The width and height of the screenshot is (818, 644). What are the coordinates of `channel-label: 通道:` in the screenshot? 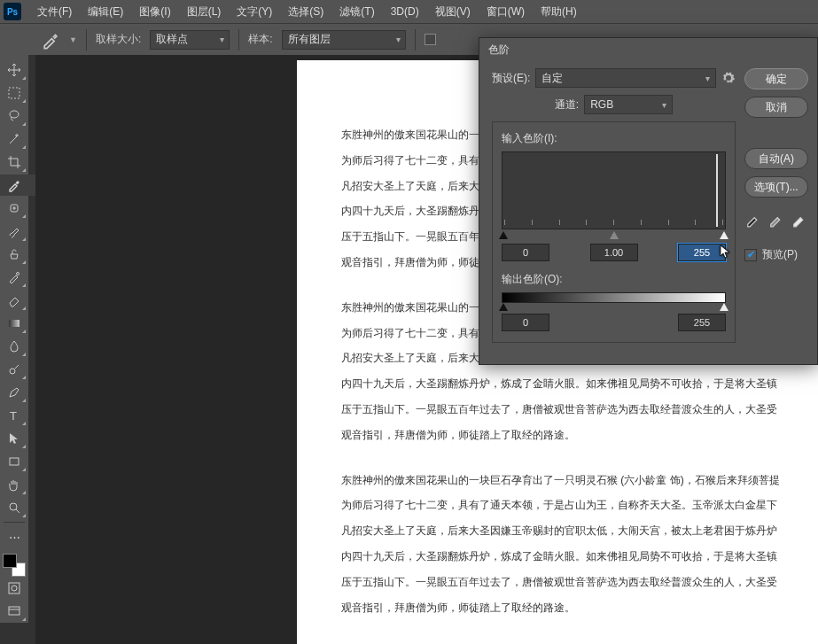 It's located at (567, 105).